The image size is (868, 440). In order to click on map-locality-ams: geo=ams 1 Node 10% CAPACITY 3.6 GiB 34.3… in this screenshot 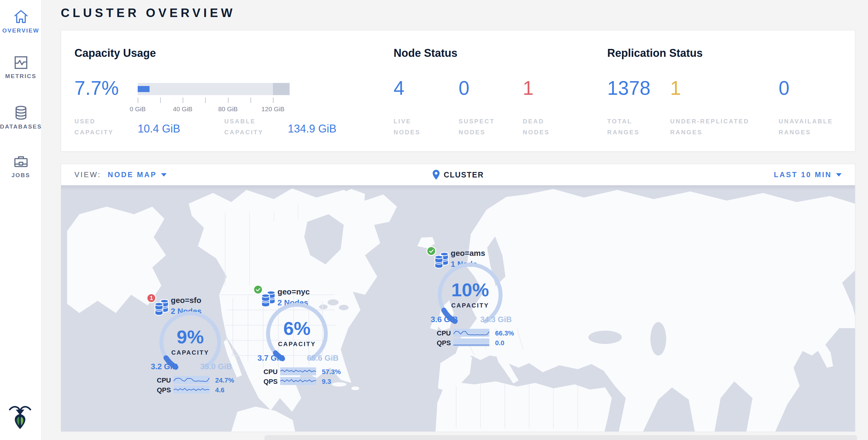, I will do `click(470, 283)`.